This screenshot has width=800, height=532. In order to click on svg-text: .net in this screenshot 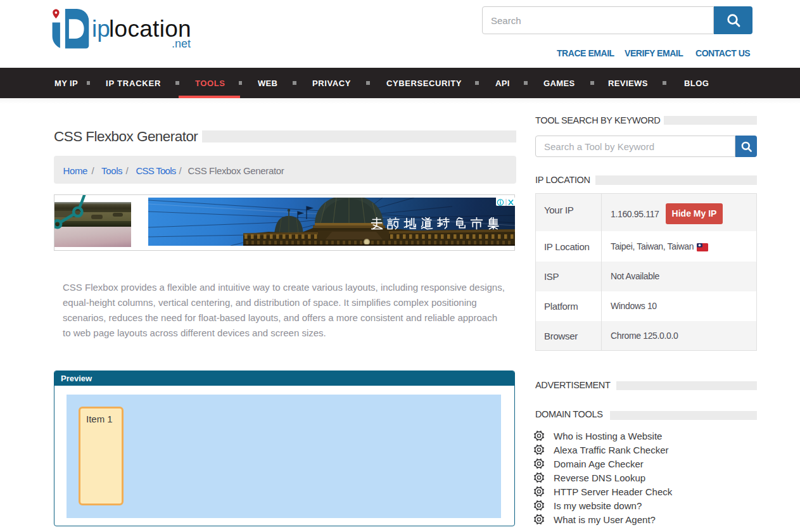, I will do `click(181, 44)`.